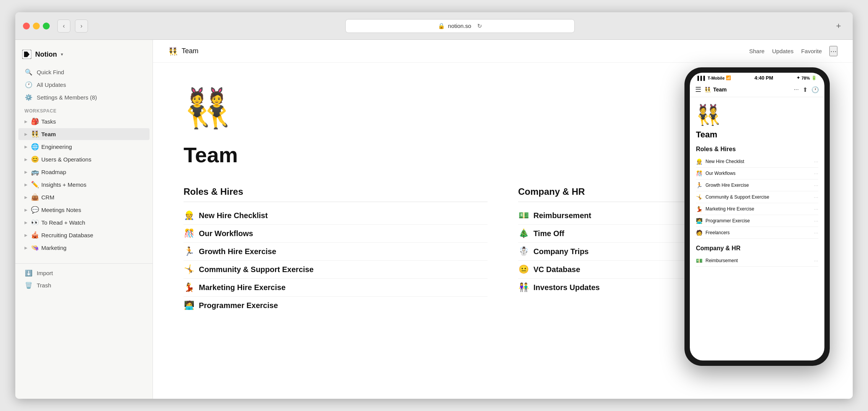  I want to click on sidebar-item-meetings-notes: ▶ 💬 Meetings Notes, so click(84, 210).